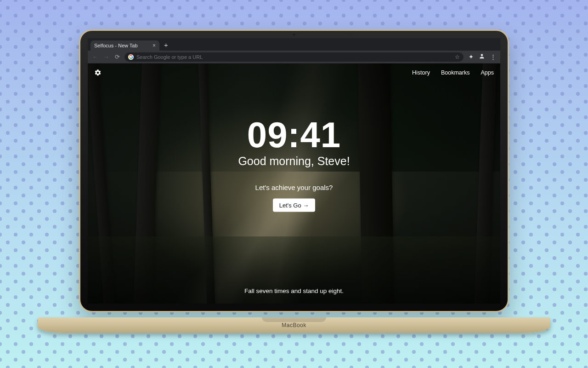 The image size is (588, 368). What do you see at coordinates (294, 34) in the screenshot?
I see `laptop-camera` at bounding box center [294, 34].